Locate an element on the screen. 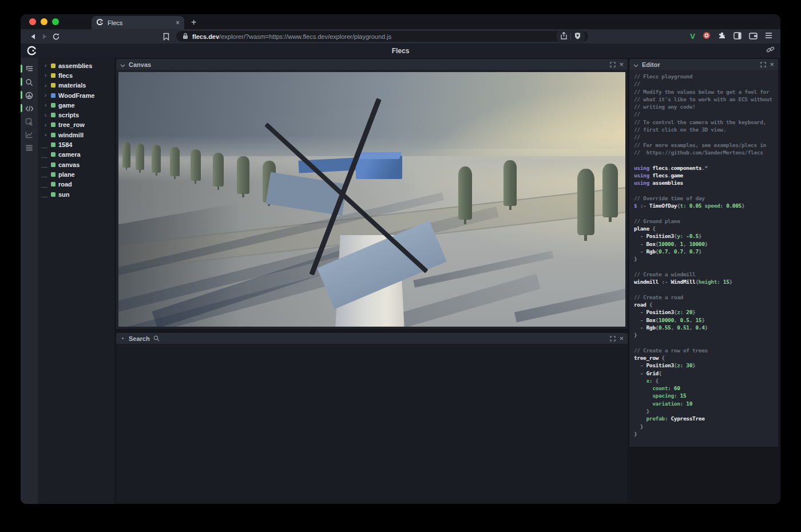  tool-search is located at coordinates (29, 82).